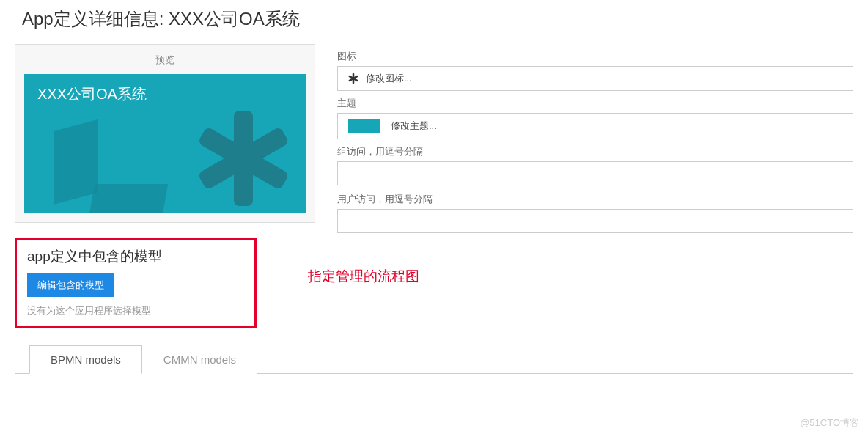  What do you see at coordinates (595, 126) in the screenshot?
I see `change-theme-button: 修改主题...` at bounding box center [595, 126].